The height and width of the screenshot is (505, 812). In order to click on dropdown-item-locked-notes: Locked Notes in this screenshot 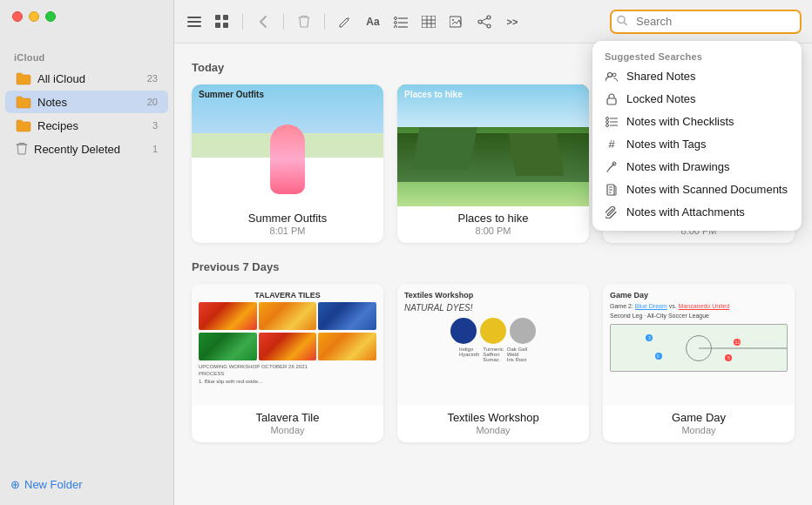, I will do `click(697, 99)`.